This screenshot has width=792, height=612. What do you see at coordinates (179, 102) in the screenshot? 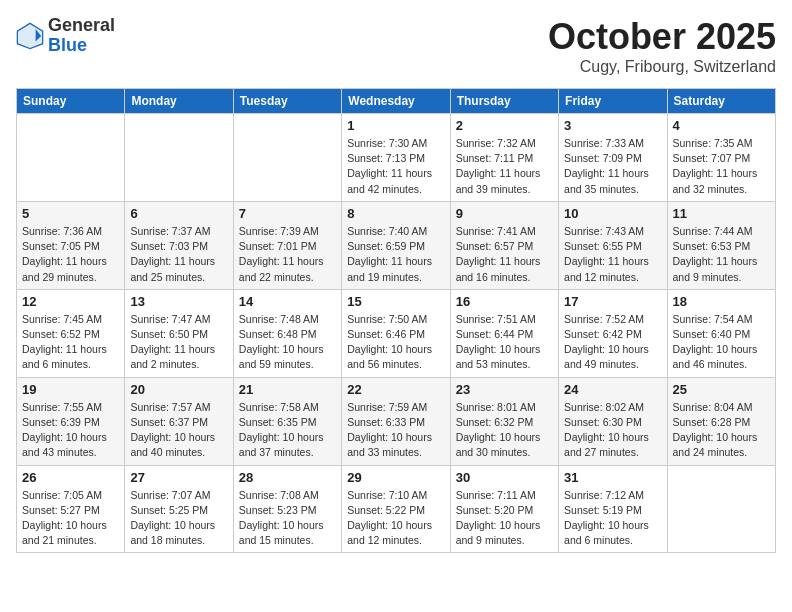
I see `weekday-monday: Monday` at bounding box center [179, 102].